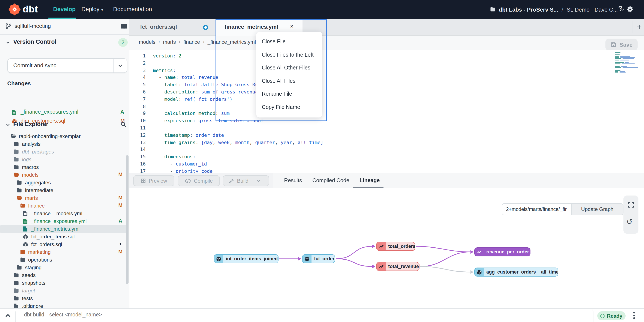 This screenshot has height=322, width=644. What do you see at coordinates (123, 43) in the screenshot?
I see `changes-count-badge: 2` at bounding box center [123, 43].